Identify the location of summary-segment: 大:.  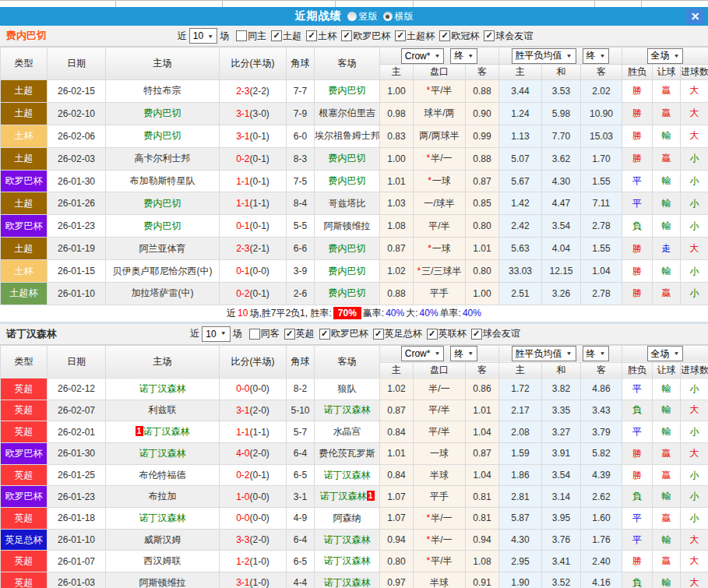
(411, 313).